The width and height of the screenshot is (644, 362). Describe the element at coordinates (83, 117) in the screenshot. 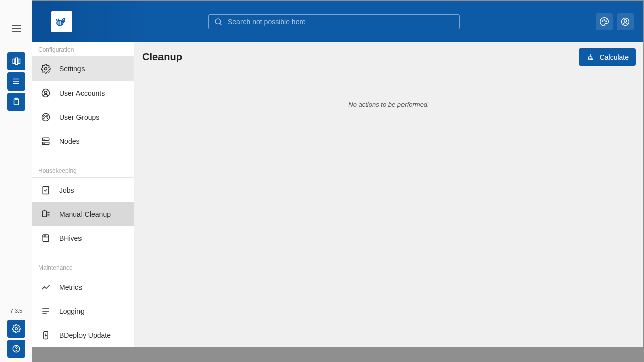

I see `nav-user-groups: User Groups` at that location.